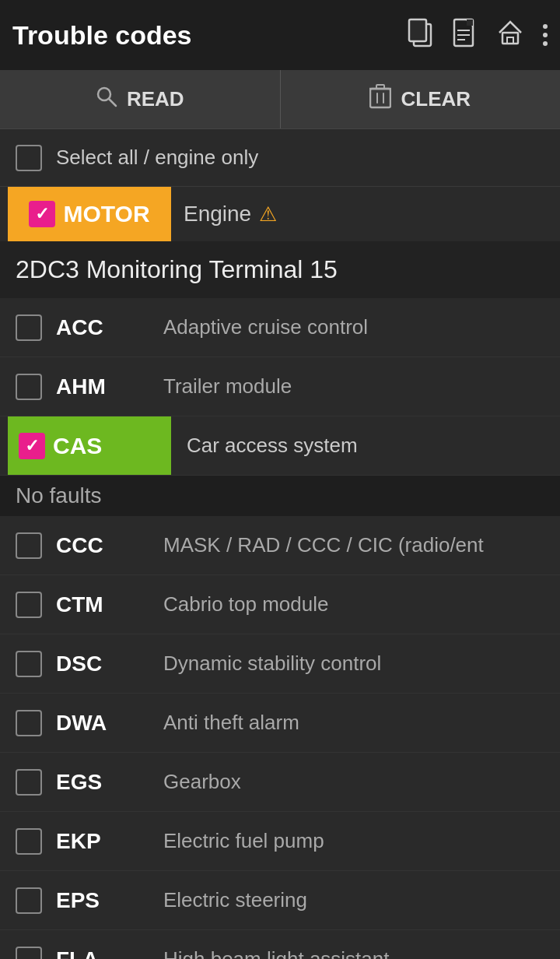 The width and height of the screenshot is (560, 959). I want to click on checkbox-dsc, so click(29, 664).